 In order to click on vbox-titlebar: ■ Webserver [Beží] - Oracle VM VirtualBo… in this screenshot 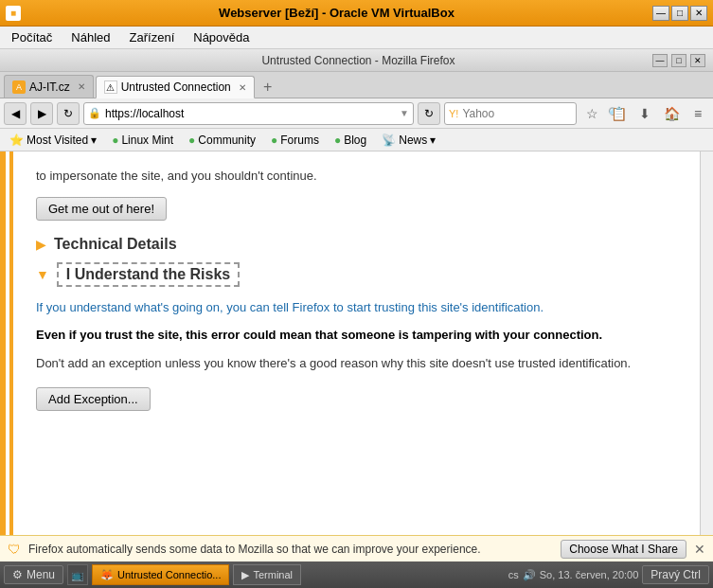, I will do `click(356, 13)`.